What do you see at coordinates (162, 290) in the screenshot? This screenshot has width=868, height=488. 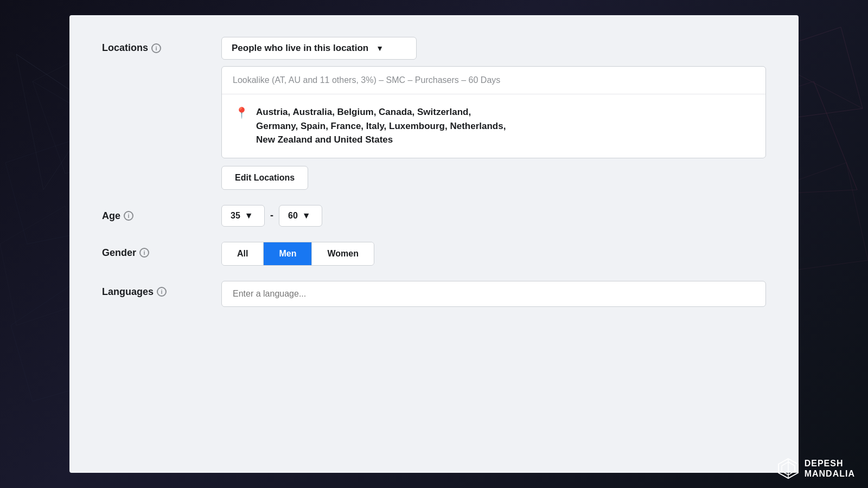 I see `languages-label-container: Languages i` at bounding box center [162, 290].